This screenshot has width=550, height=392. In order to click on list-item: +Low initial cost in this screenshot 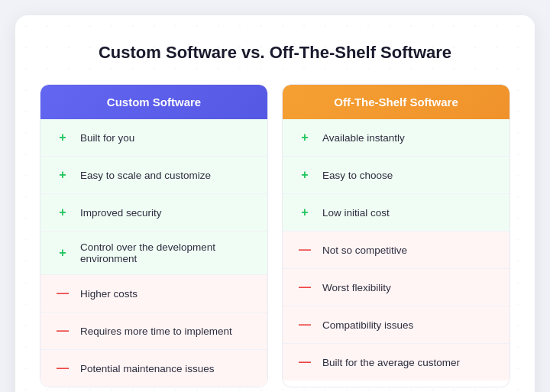, I will do `click(396, 212)`.